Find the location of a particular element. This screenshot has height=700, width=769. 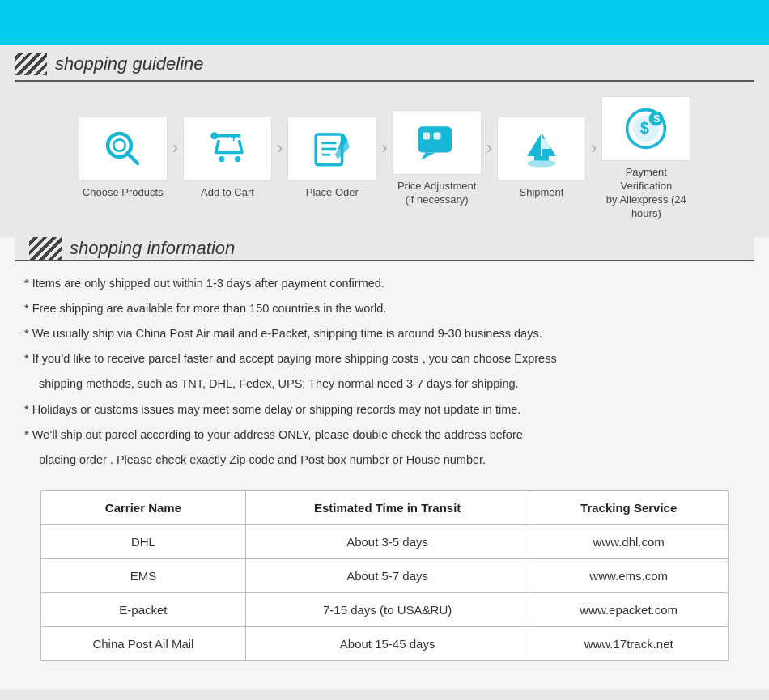

arrow-4: › is located at coordinates (489, 159).